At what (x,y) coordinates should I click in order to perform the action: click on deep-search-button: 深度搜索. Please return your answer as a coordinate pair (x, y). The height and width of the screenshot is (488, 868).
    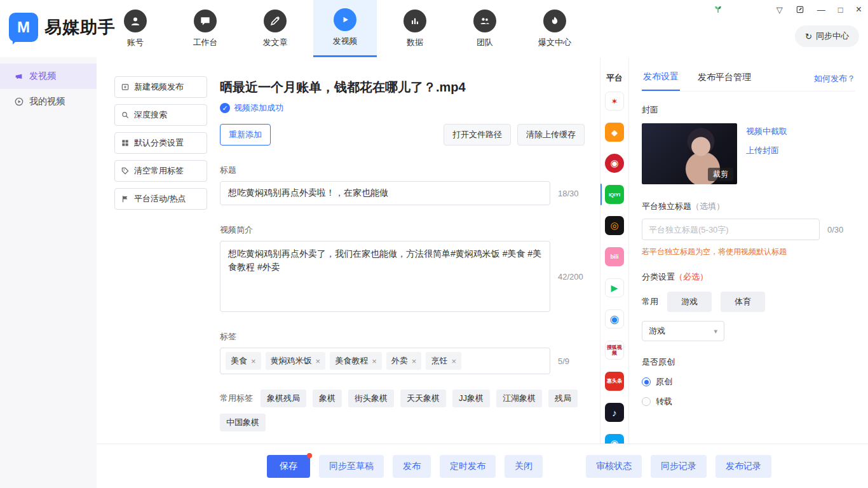
    Looking at the image, I should click on (161, 115).